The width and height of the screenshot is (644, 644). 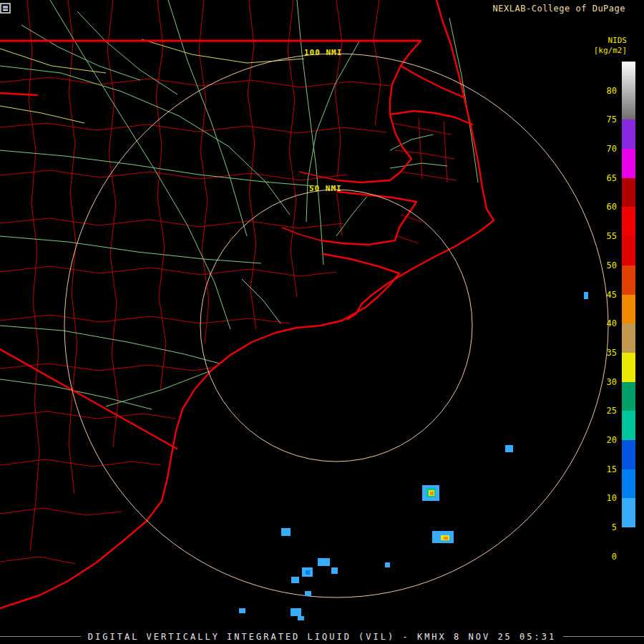 I want to click on footer: DIGITAL VERTICALLY INTEGRATED LIQUID (VI…, so click(x=322, y=637).